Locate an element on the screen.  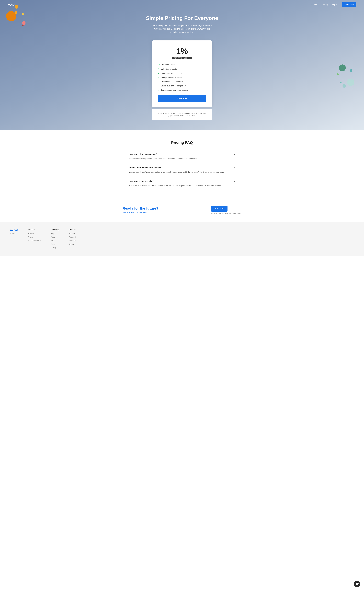
footer-link-pricing: Pricing is located at coordinates (30, 237).